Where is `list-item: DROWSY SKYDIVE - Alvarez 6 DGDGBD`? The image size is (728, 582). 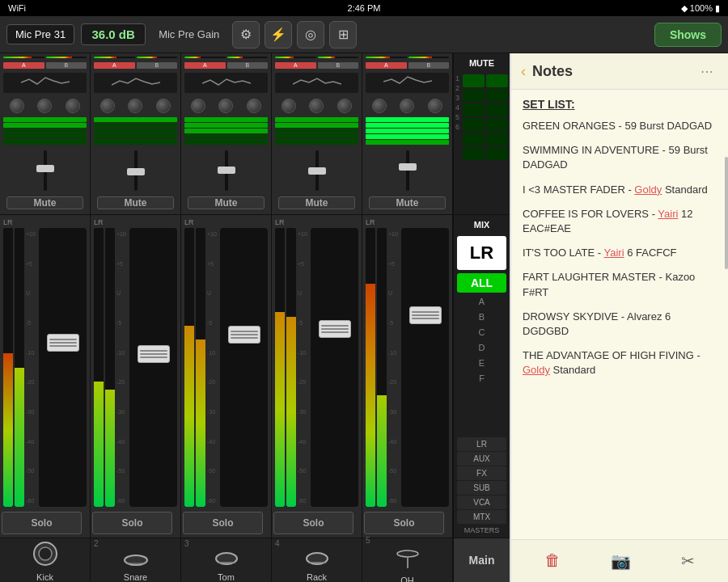
list-item: DROWSY SKYDIVE - Alvarez 6 DGDGBD is located at coordinates (620, 324).